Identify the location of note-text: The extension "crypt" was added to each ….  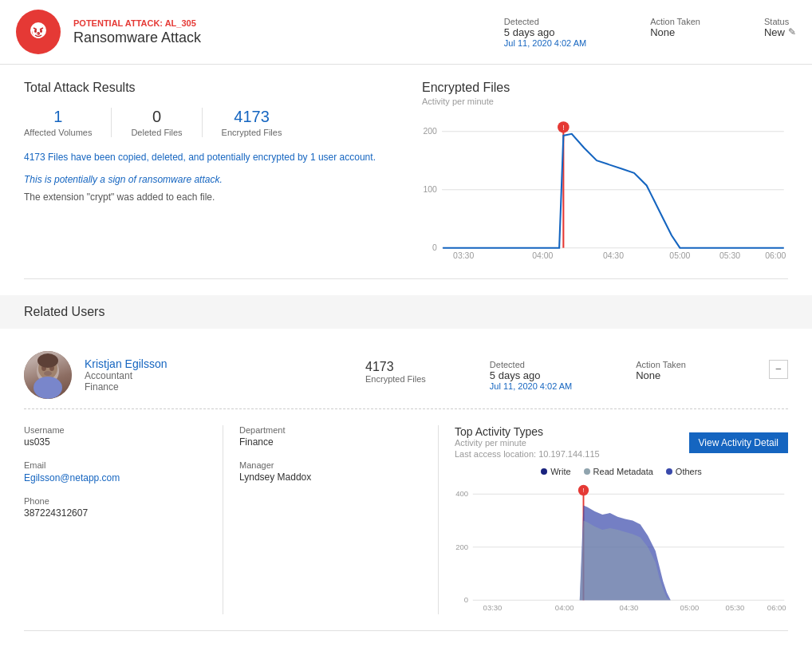
(207, 197).